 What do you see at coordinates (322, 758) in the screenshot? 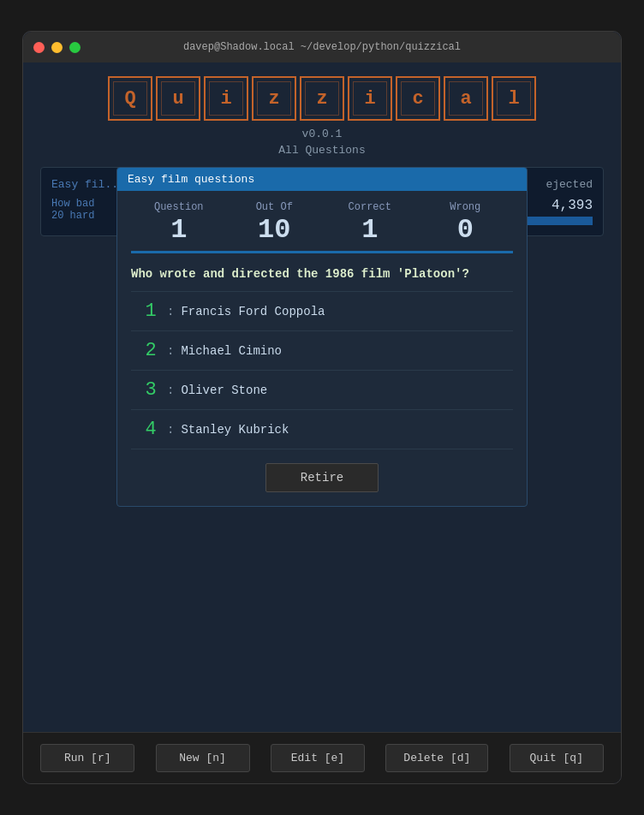
I see `toolbar: Run [r] New [n] Edit [e] Delete [d] Quit…` at bounding box center [322, 758].